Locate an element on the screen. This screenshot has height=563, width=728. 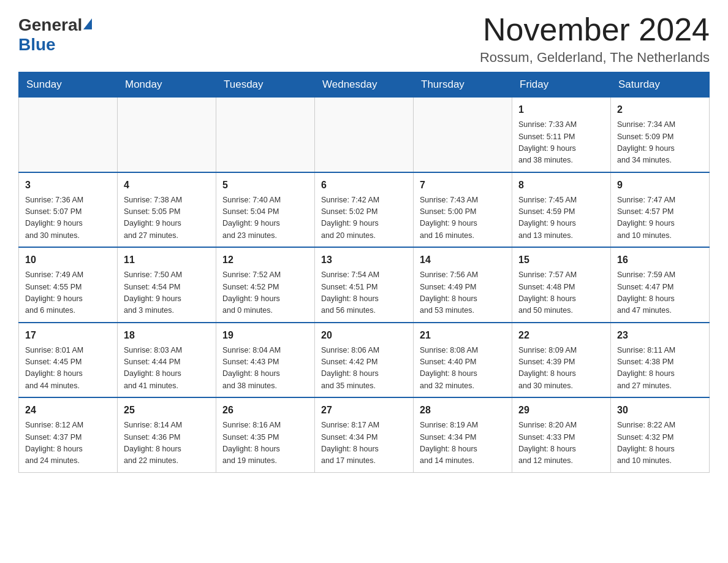
day-info: Sunrise: 7:59 AM Sunset: 4:47 PM Dayligh… is located at coordinates (660, 293).